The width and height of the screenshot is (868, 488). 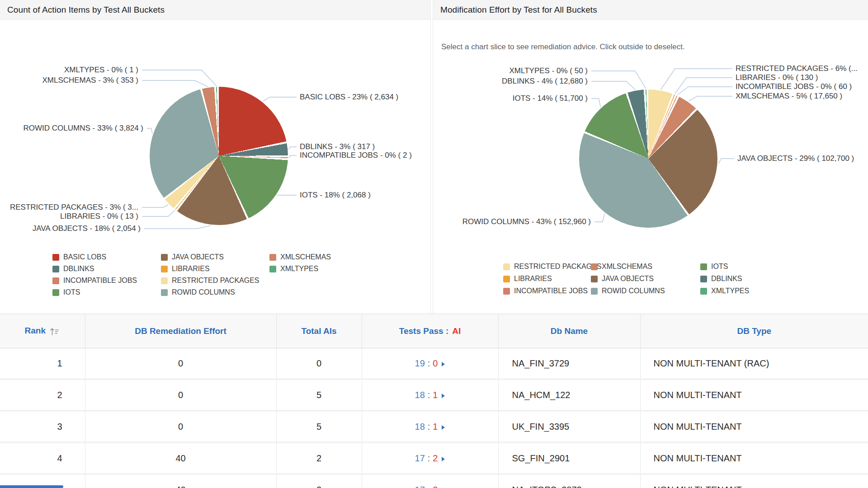 What do you see at coordinates (430, 331) in the screenshot?
I see `column-header-tests-pass: Tests Pass :AI` at bounding box center [430, 331].